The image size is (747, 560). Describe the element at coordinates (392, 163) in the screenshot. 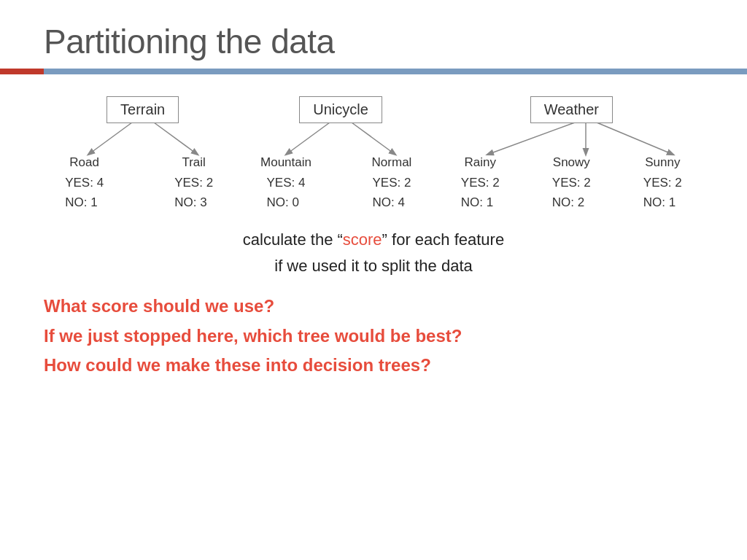

I see `unicycle-branch-normal-label: Normal` at that location.